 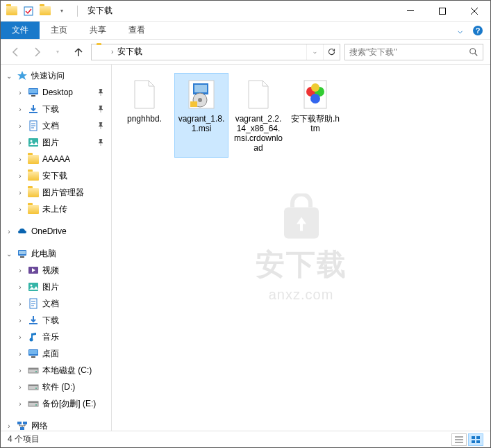 What do you see at coordinates (56, 92) in the screenshot?
I see `sidebar-item: ›Desktop` at bounding box center [56, 92].